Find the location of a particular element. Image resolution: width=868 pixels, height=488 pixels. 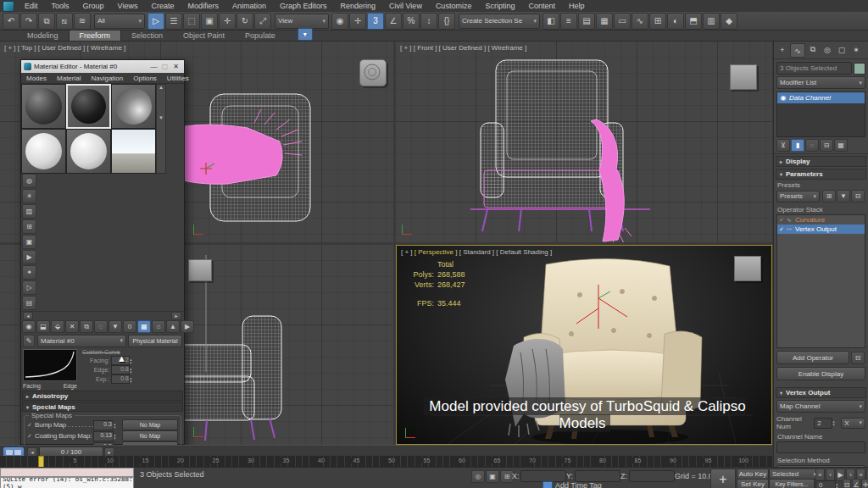

maximize-icon: ▢ is located at coordinates (164, 66).